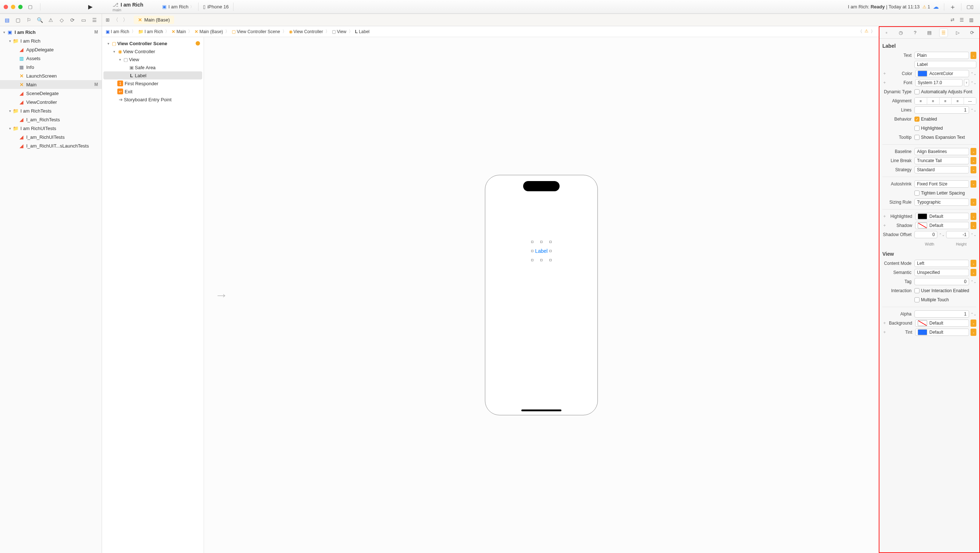 The width and height of the screenshot is (980, 553). What do you see at coordinates (942, 110) in the screenshot?
I see `lines-input: 1` at bounding box center [942, 110].